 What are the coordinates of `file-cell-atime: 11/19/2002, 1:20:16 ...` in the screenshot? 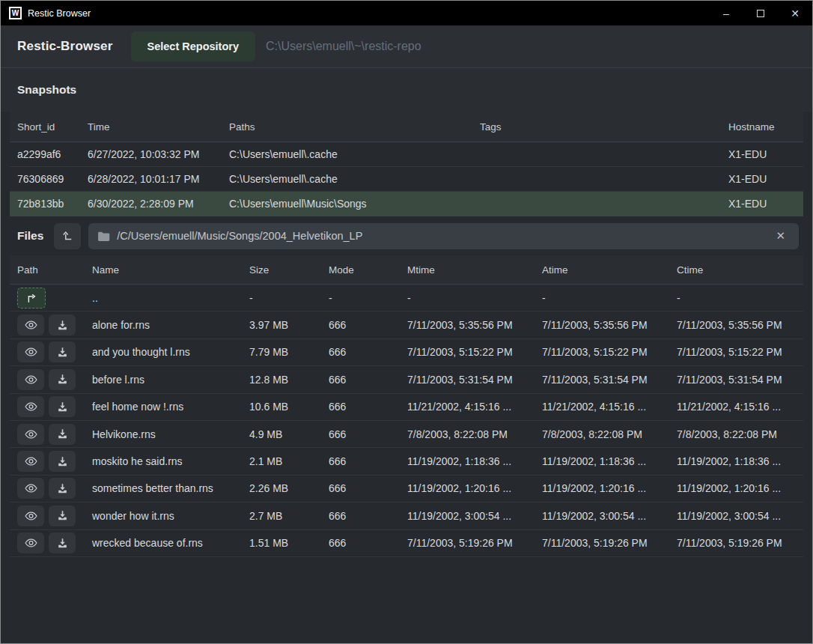 It's located at (602, 488).